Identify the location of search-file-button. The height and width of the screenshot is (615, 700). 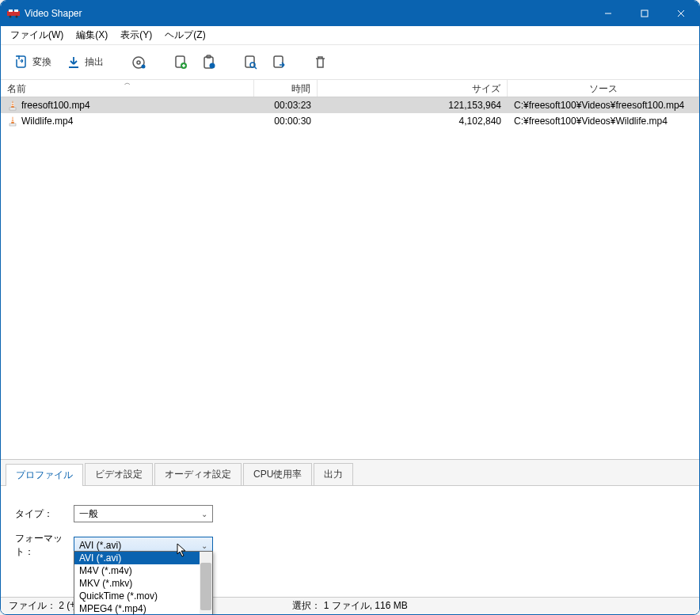
(250, 63).